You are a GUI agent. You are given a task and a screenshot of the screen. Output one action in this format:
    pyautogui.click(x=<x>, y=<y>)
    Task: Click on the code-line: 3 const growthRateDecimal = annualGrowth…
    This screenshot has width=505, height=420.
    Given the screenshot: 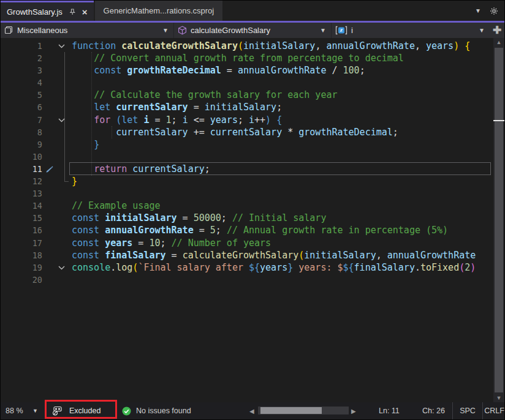 What is the action you would take?
    pyautogui.click(x=247, y=70)
    